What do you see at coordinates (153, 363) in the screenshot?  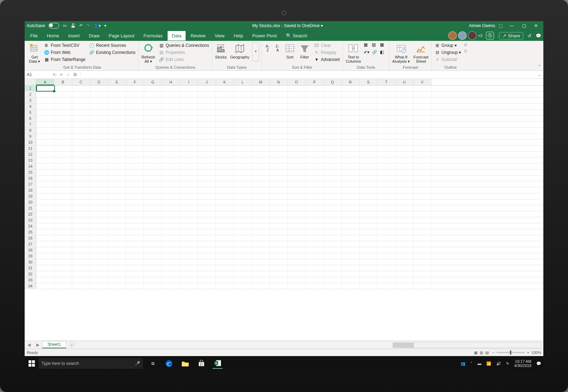 I see `task-view-button: ⧉` at bounding box center [153, 363].